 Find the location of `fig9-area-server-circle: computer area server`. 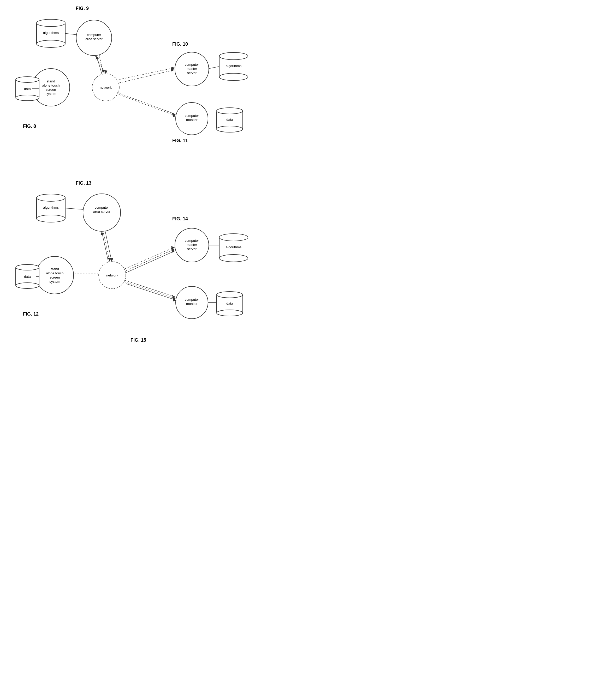

fig9-area-server-circle: computer area server is located at coordinates (94, 38).